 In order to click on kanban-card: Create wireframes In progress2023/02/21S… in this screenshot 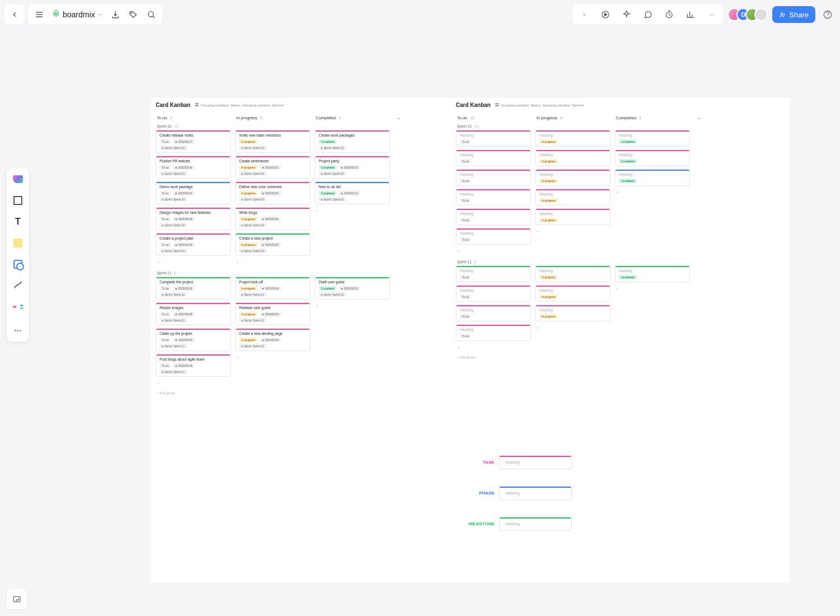, I will do `click(273, 167)`.